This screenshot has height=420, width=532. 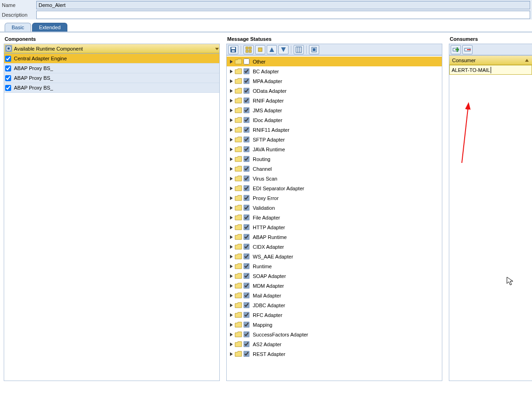 What do you see at coordinates (335, 198) in the screenshot?
I see `status-tree-row: Proxy Error` at bounding box center [335, 198].